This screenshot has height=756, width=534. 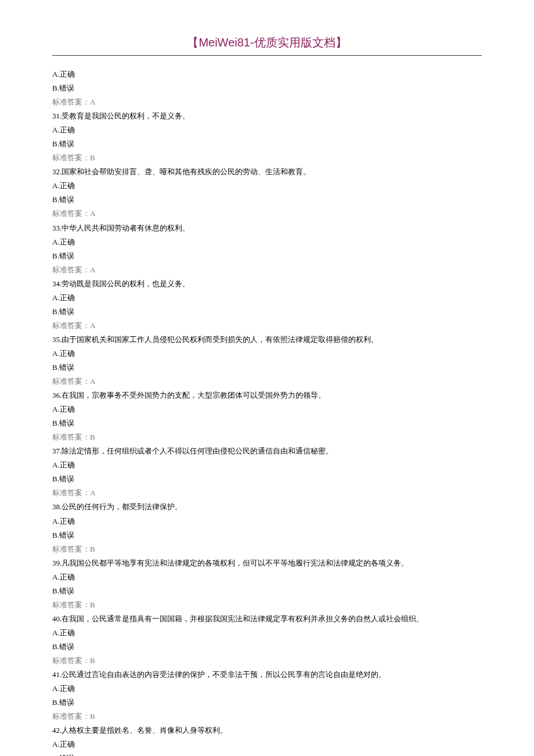 What do you see at coordinates (267, 675) in the screenshot?
I see `question-text: 41.公民通过言论自由表达的内容受法律的保护，不受非法干预，所以公民享有的言论自…` at bounding box center [267, 675].